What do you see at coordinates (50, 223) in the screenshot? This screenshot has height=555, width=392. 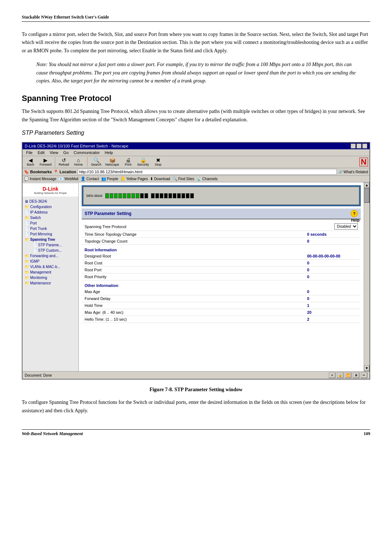 I see `sidebar-item-port: 📄 Port` at bounding box center [50, 223].